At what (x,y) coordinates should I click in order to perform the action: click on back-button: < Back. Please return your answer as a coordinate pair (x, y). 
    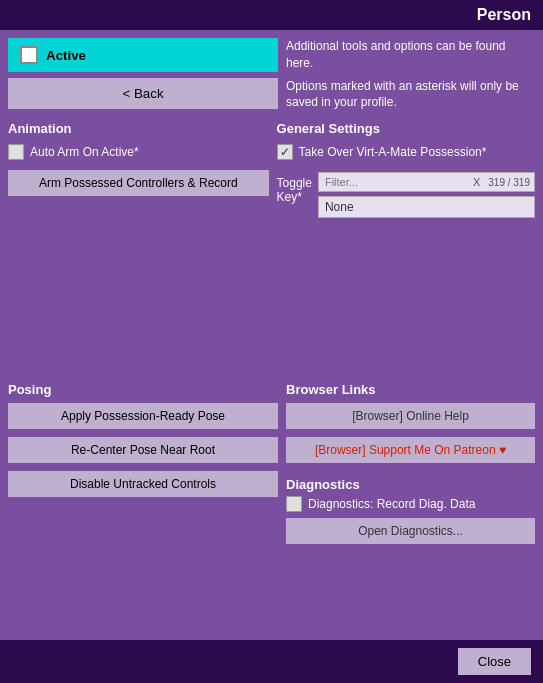
    Looking at the image, I should click on (143, 94).